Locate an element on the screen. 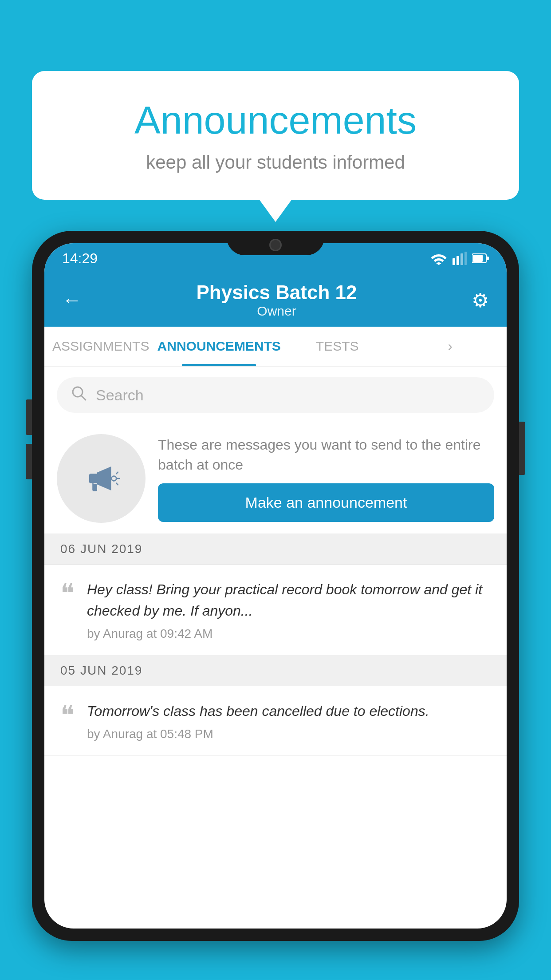  wifi-icon is located at coordinates (439, 258).